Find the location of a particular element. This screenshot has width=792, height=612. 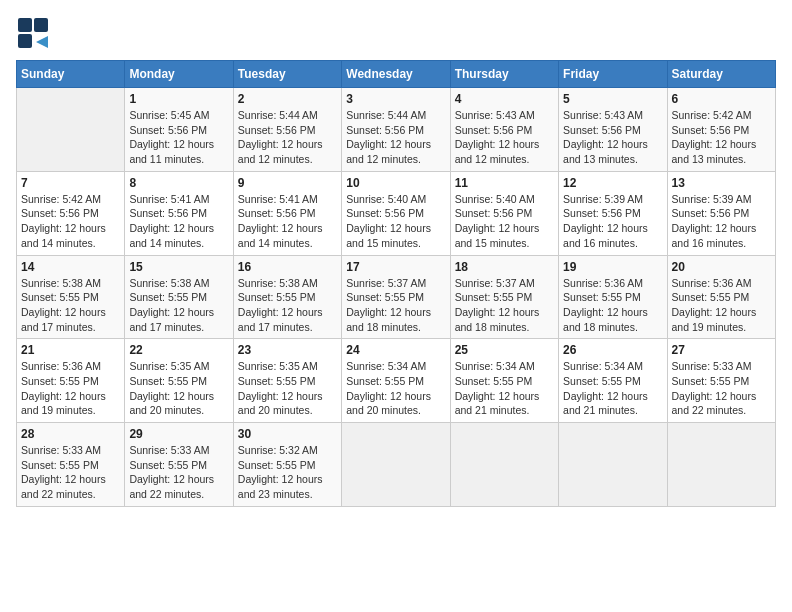

day-number: 2 is located at coordinates (288, 99).